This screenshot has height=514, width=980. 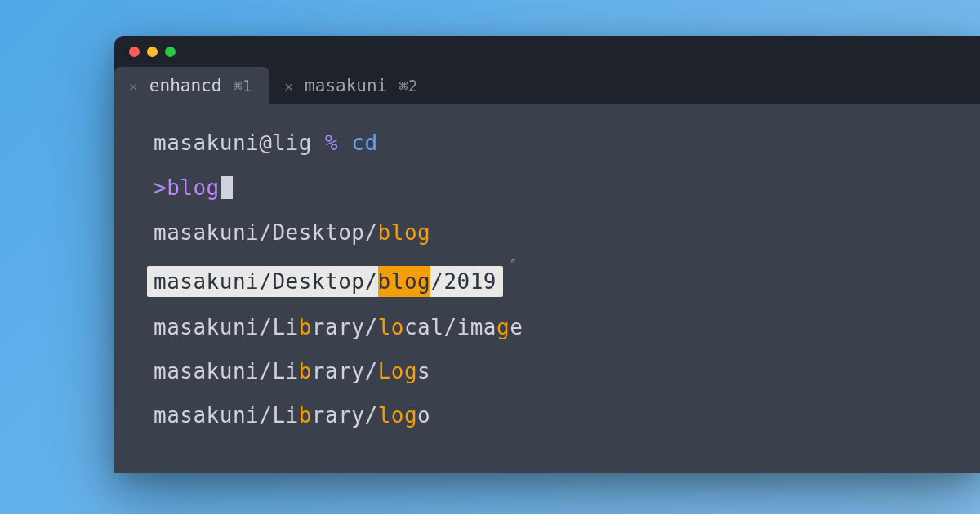 What do you see at coordinates (547, 281) in the screenshot?
I see `result-item-selected: masakuni/Desktop/blog/2019〞` at bounding box center [547, 281].